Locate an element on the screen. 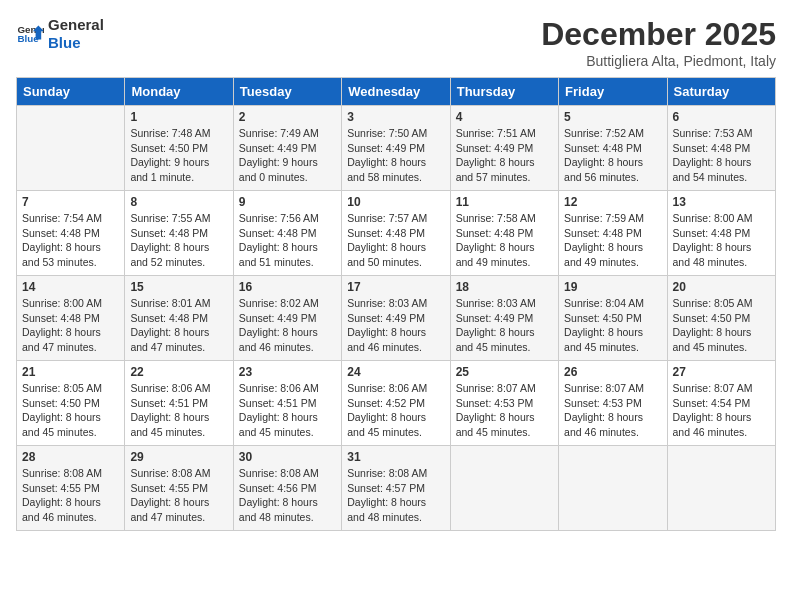  cell-info: Sunrise: 7:59 AMSunset: 4:48 PMDaylight:… is located at coordinates (612, 240).